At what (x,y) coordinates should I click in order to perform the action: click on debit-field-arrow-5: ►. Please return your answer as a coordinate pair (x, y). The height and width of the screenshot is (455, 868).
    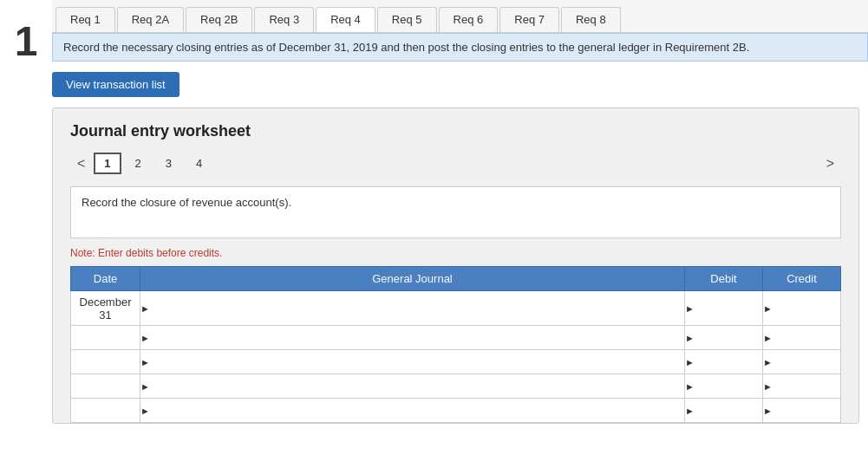
    Looking at the image, I should click on (691, 411).